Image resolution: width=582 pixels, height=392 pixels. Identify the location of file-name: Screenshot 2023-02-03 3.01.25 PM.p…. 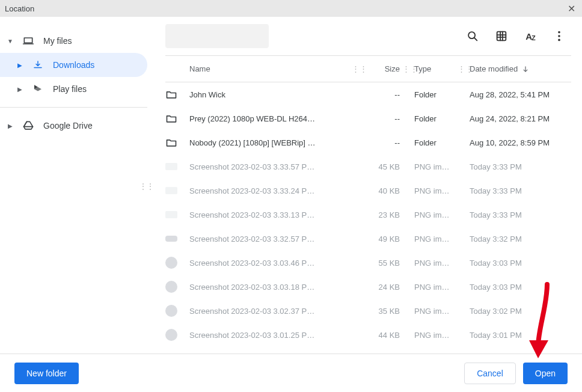
(253, 335).